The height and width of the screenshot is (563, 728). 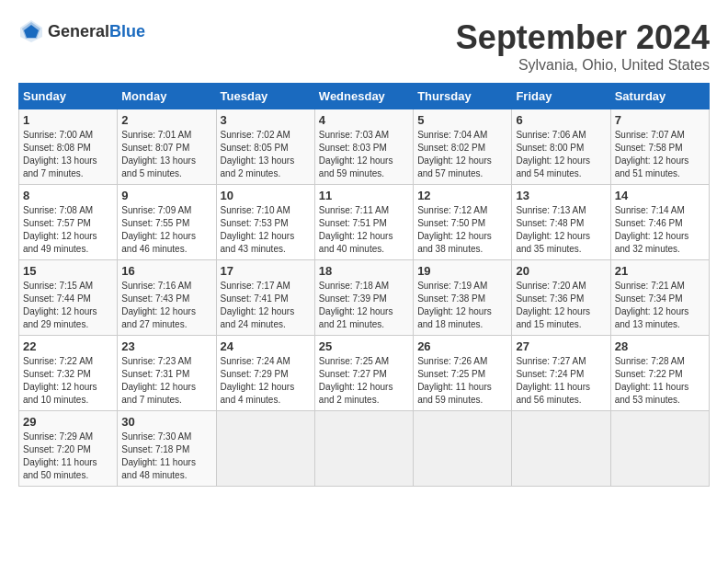 What do you see at coordinates (265, 147) in the screenshot?
I see `calendar-day-cell: 3Sunrise: 7:02 AMSunset: 8:05 PMDaylight…` at bounding box center [265, 147].